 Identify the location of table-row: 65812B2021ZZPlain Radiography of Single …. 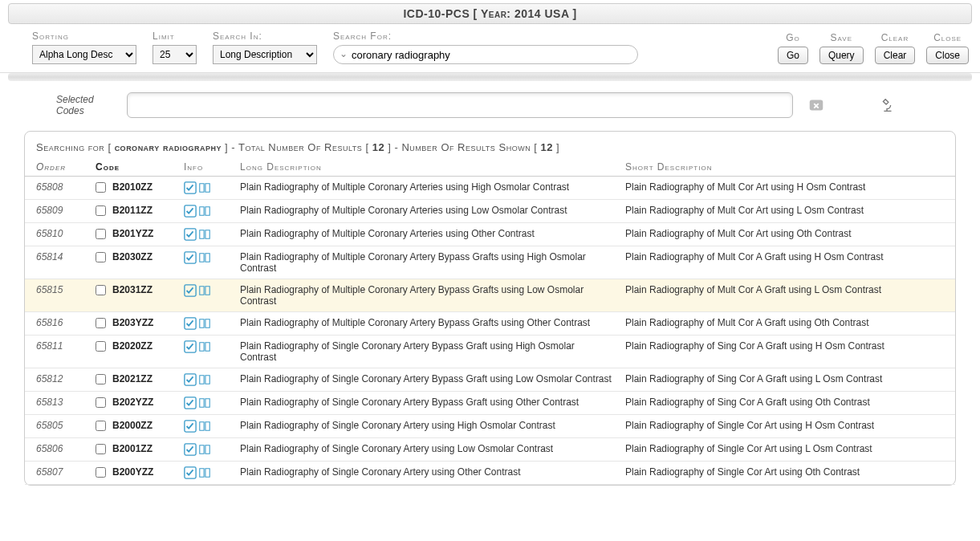
(490, 380).